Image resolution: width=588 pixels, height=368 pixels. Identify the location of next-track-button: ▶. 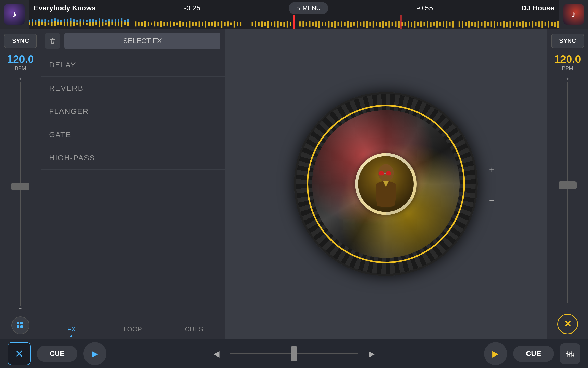
(372, 354).